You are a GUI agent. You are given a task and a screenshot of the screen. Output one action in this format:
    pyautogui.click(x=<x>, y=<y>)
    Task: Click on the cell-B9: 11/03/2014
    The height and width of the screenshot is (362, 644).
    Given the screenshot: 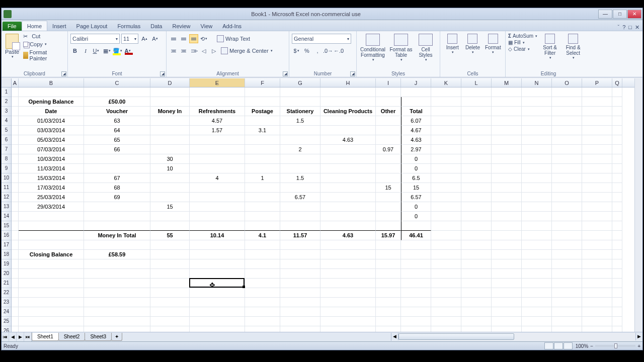 What is the action you would take?
    pyautogui.click(x=51, y=169)
    